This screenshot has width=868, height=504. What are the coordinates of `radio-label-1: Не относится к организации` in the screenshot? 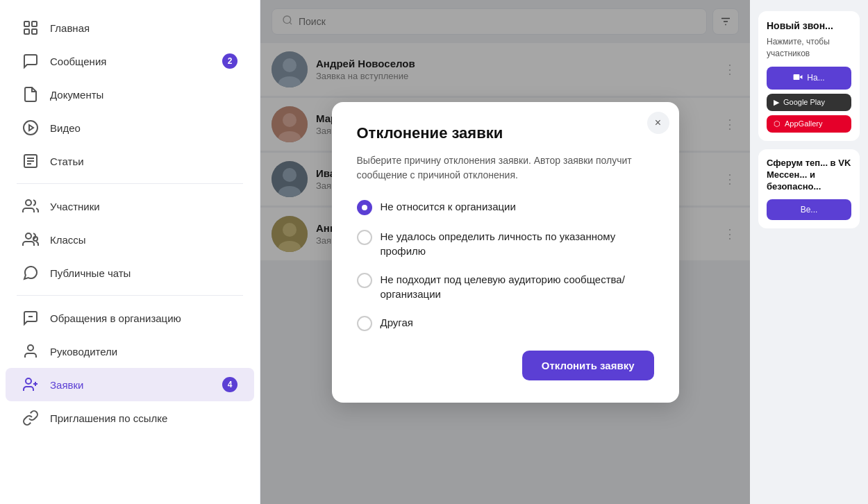 It's located at (449, 207).